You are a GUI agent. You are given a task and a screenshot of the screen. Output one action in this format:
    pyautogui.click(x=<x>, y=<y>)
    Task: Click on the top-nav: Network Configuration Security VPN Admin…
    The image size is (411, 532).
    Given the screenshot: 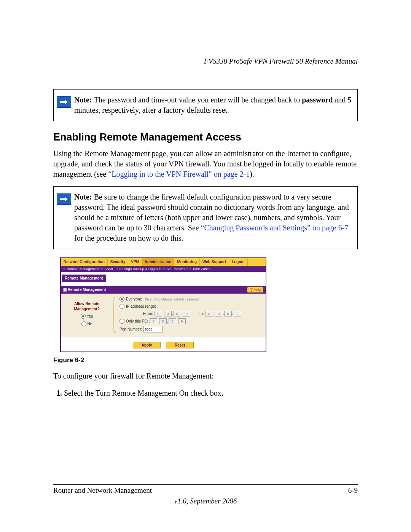 What is the action you would take?
    pyautogui.click(x=163, y=262)
    